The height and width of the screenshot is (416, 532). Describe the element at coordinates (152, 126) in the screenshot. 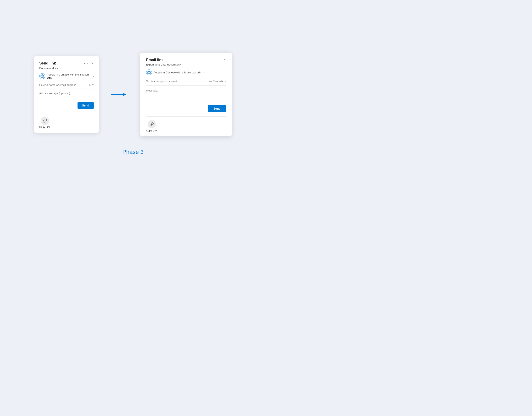

I see `email-link-copy-link-button: Copy Link` at that location.